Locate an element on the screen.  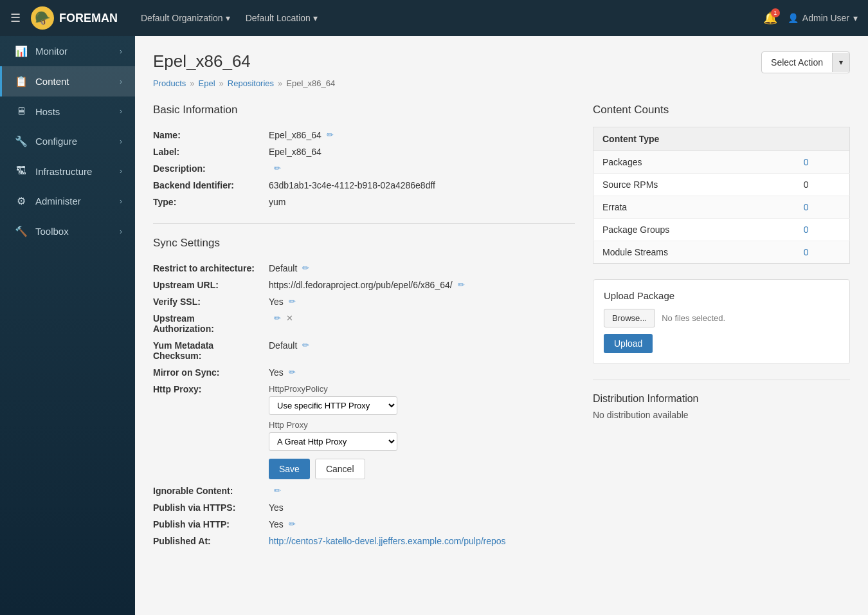
select-action-dropdown: Select Action ▾ is located at coordinates (806, 62).